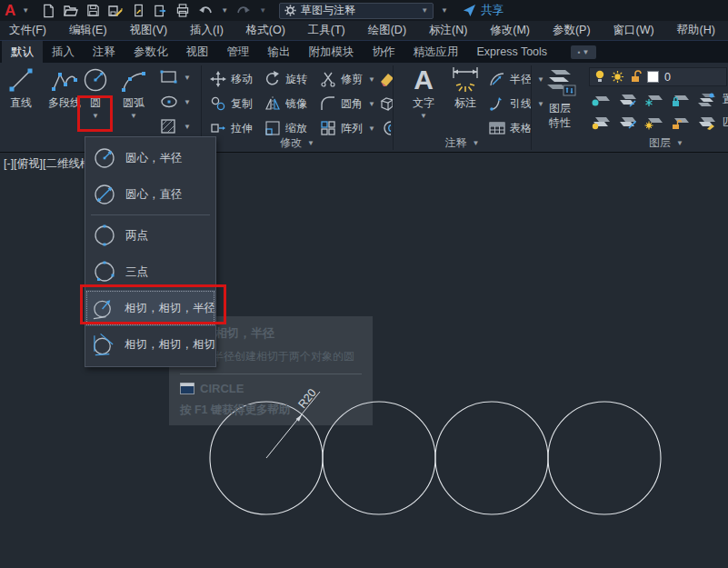 This screenshot has height=568, width=728. I want to click on workspace-selector: 草图与注释 ▼, so click(356, 11).